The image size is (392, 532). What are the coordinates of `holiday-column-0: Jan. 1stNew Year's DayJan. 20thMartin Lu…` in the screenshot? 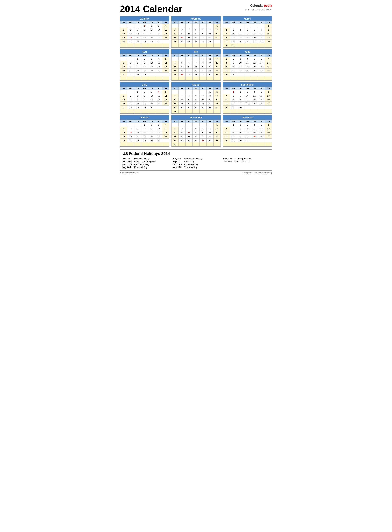 It's located at (146, 163).